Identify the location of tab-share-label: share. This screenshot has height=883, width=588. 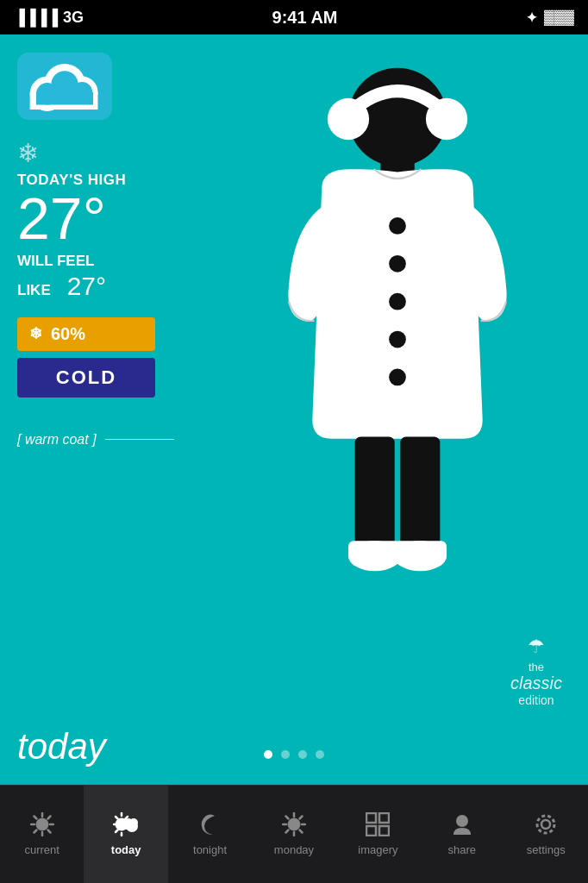
(462, 850).